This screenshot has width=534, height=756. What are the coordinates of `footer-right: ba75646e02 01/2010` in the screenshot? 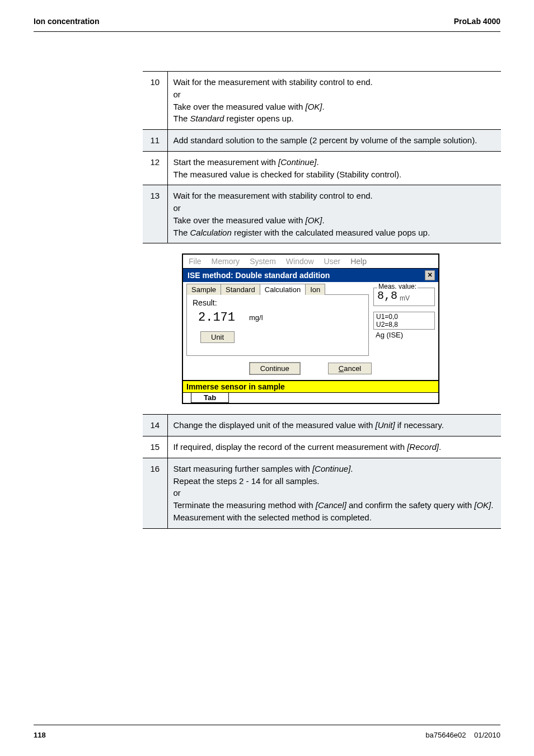 It's located at (463, 735).